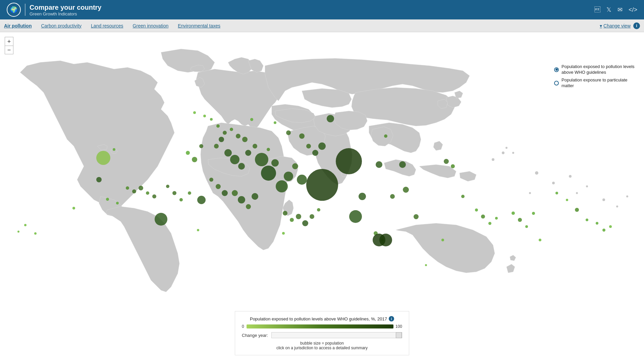  What do you see at coordinates (620, 10) in the screenshot?
I see `email-icon: ✉` at bounding box center [620, 10].